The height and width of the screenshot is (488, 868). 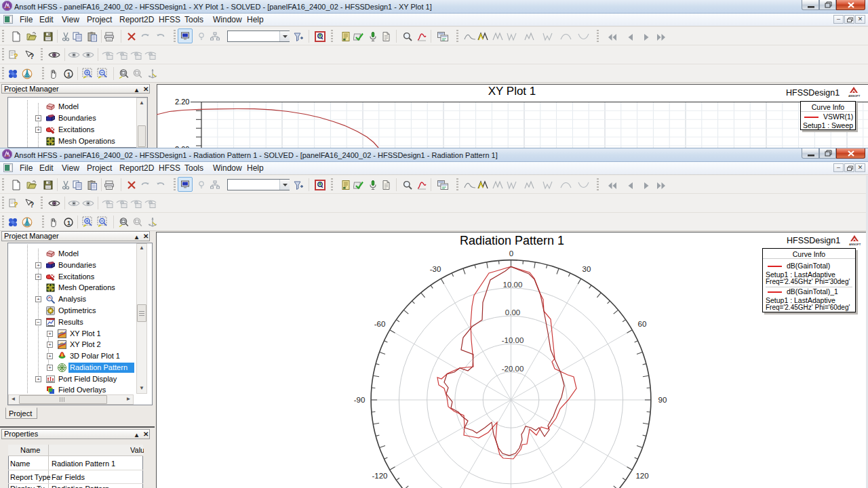 What do you see at coordinates (513, 312) in the screenshot?
I see `svg-text: 0.00` at bounding box center [513, 312].